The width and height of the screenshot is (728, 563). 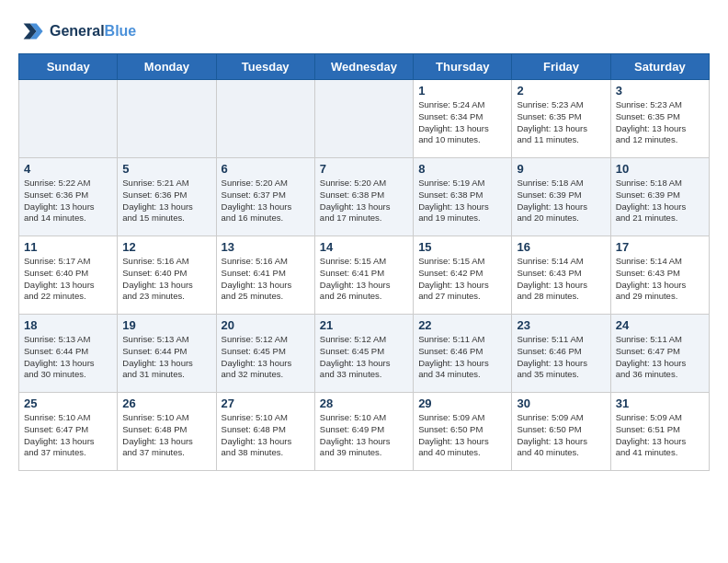 What do you see at coordinates (364, 31) in the screenshot?
I see `page-header: GeneralBlue` at bounding box center [364, 31].